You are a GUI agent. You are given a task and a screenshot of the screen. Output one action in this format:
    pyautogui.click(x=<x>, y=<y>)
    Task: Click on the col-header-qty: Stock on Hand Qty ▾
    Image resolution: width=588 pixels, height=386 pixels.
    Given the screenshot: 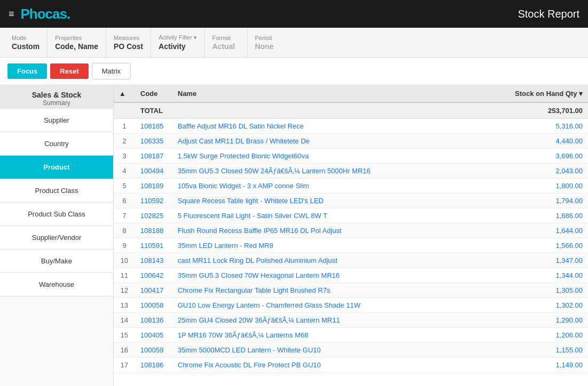 What is the action you would take?
    pyautogui.click(x=549, y=94)
    